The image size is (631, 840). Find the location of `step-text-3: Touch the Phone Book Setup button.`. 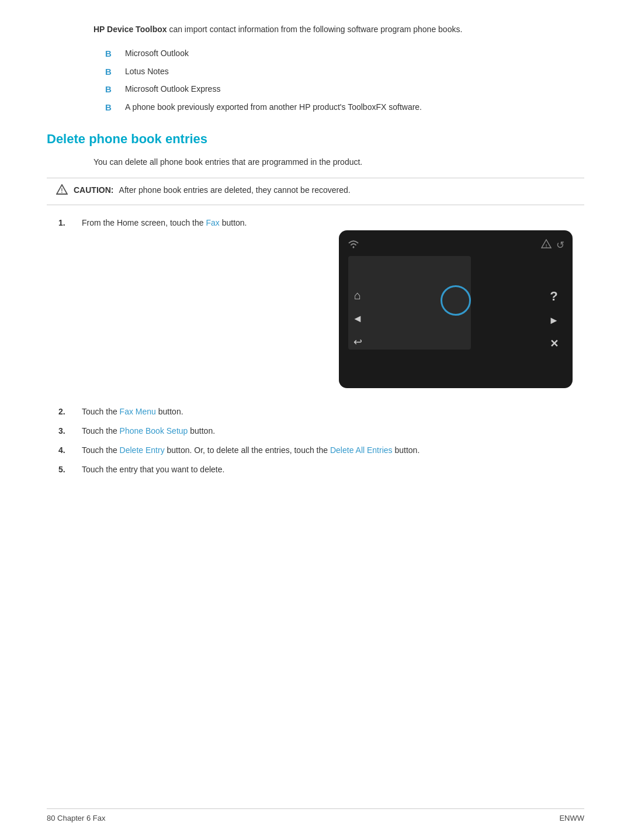

step-text-3: Touch the Phone Book Setup button. is located at coordinates (333, 431).